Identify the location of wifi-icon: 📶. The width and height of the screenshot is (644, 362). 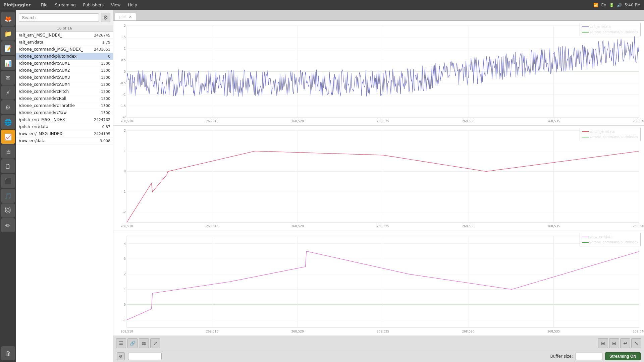
(596, 5).